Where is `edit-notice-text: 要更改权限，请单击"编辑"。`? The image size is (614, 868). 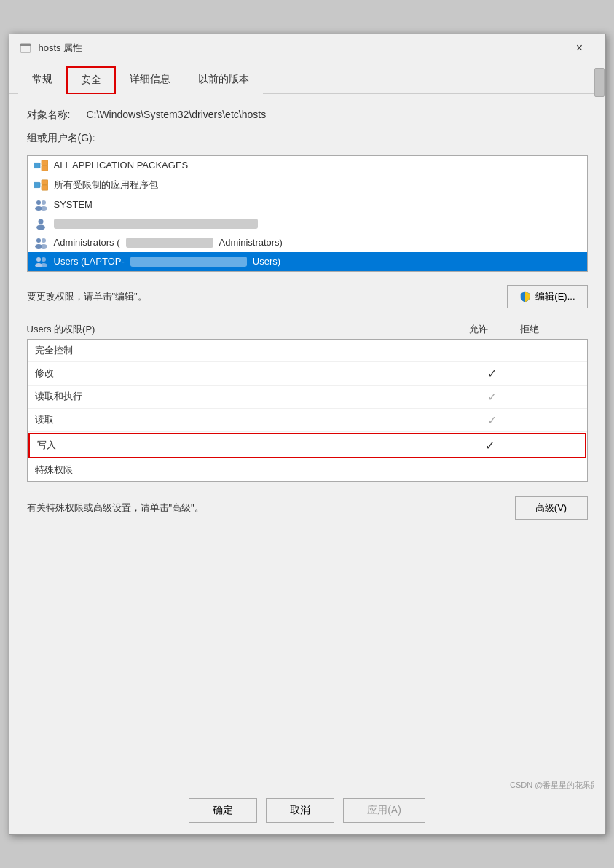 edit-notice-text: 要更改权限，请单击"编辑"。 is located at coordinates (87, 297).